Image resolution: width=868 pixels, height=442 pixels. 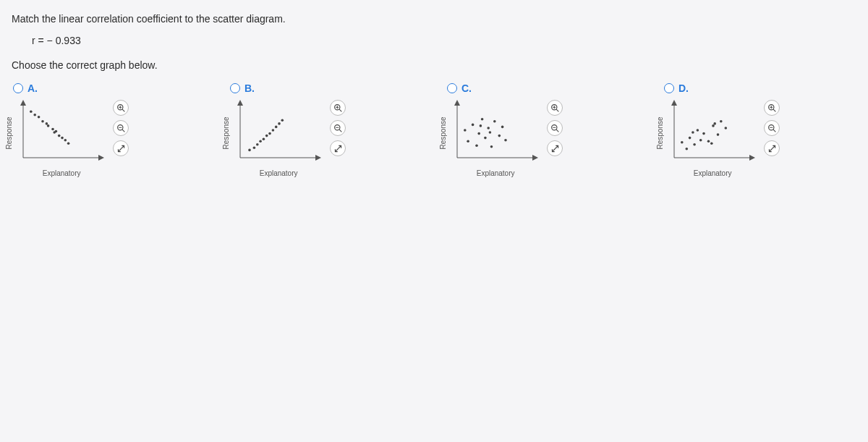 What do you see at coordinates (660, 133) in the screenshot?
I see `y-axis-label-d: Response` at bounding box center [660, 133].